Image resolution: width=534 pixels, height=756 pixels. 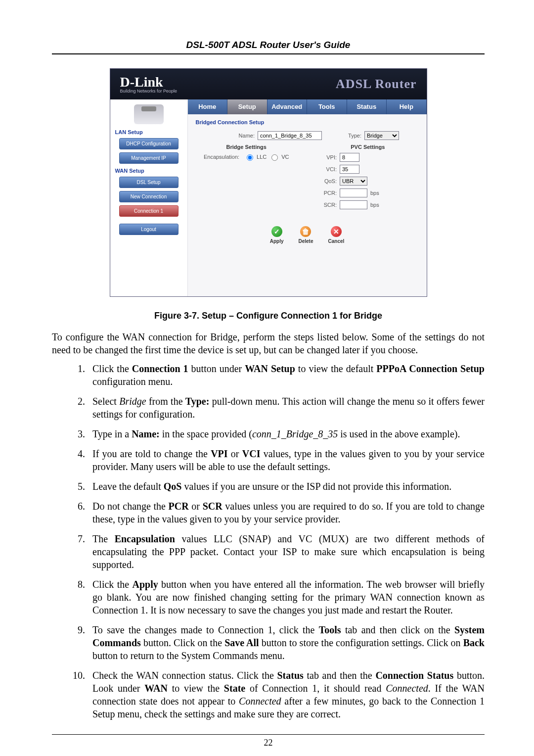 What do you see at coordinates (314, 136) in the screenshot?
I see `name-type-row: Name: Type: Bridge` at bounding box center [314, 136].